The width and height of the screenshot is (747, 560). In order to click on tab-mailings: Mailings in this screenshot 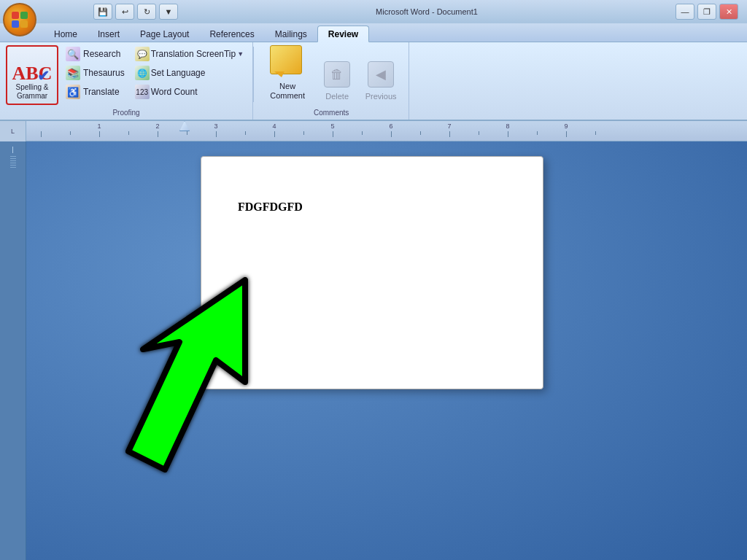, I will do `click(291, 34)`.